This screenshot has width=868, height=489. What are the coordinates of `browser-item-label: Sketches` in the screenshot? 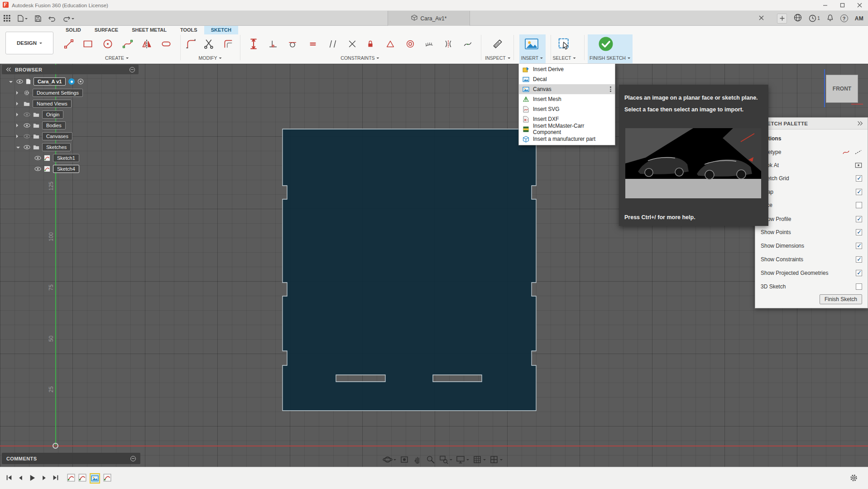 It's located at (56, 147).